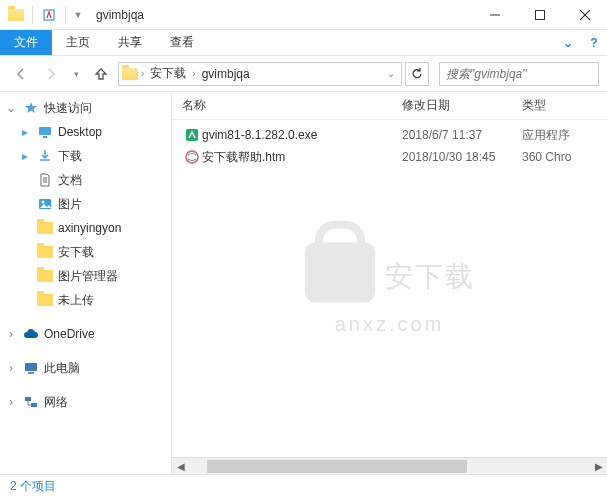 The image size is (607, 500). I want to click on search-input, so click(522, 74).